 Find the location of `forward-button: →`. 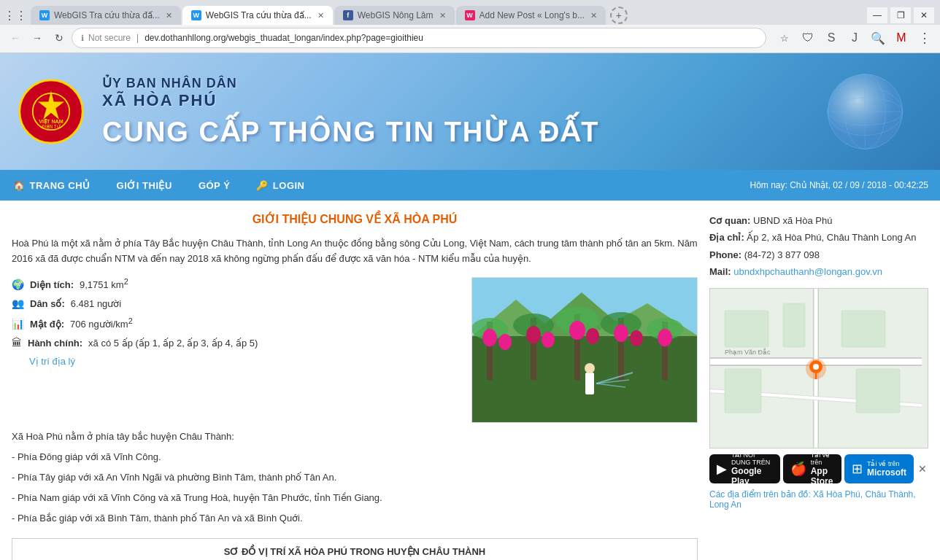

forward-button: → is located at coordinates (37, 38).